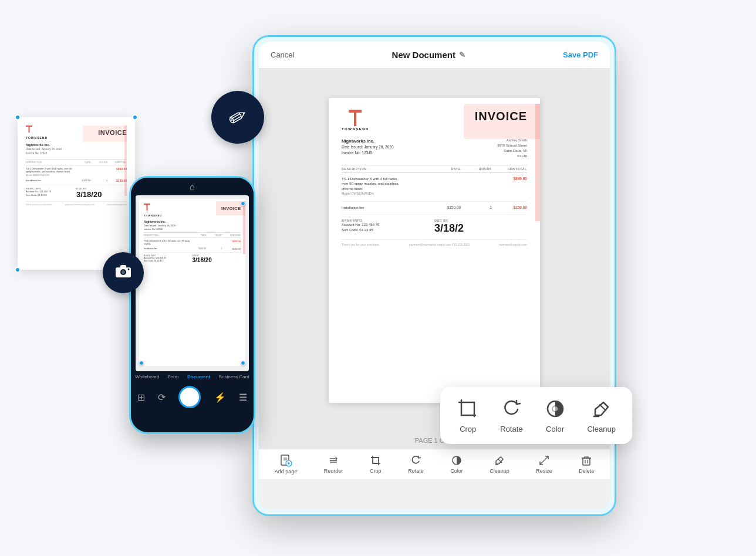 This screenshot has height=556, width=756. I want to click on phone-sel-dot-tr, so click(243, 204).